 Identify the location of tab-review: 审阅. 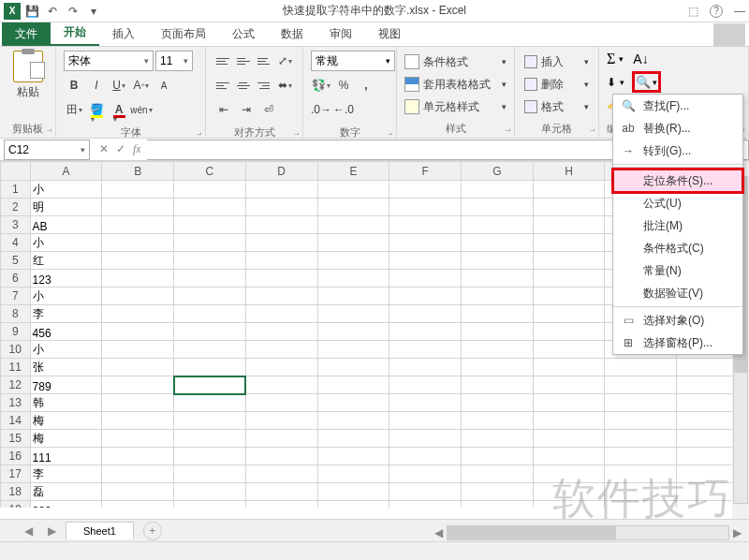
(341, 34).